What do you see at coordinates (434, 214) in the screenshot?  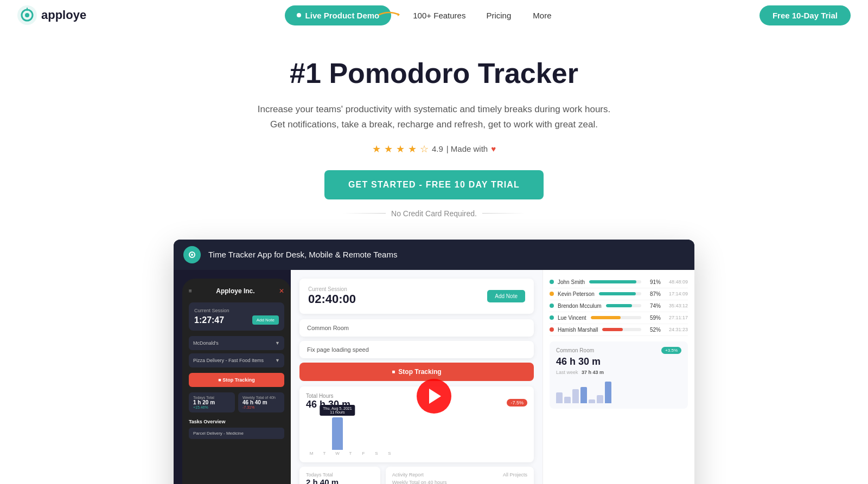 I see `no-credit-card-label: No Credit Card Required.` at bounding box center [434, 214].